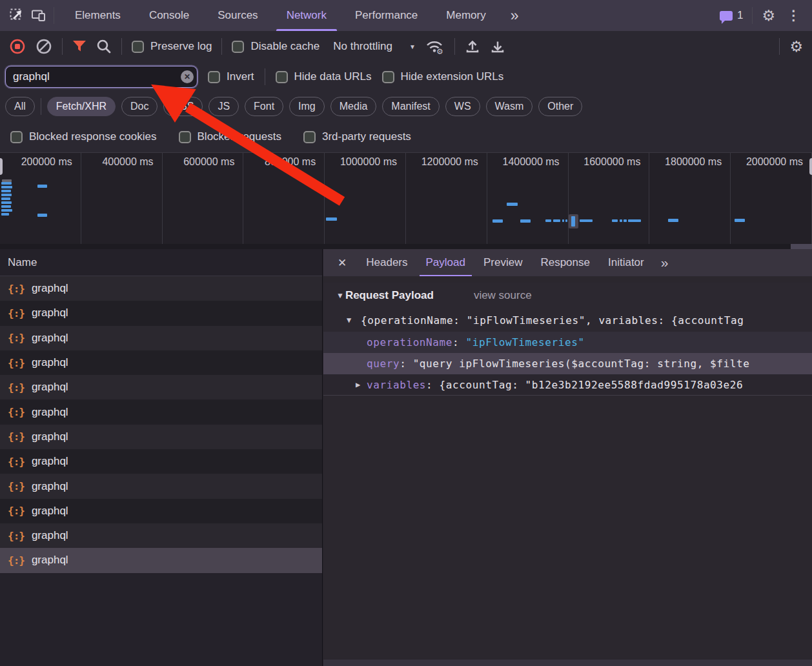 Image resolution: width=812 pixels, height=666 pixels. What do you see at coordinates (731, 15) in the screenshot?
I see `console-messages-button: 1` at bounding box center [731, 15].